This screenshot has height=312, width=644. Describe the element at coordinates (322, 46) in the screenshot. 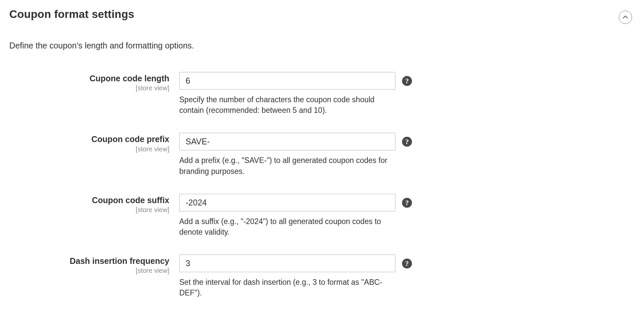

I see `section-description: Define the coupon's length and formattin…` at that location.